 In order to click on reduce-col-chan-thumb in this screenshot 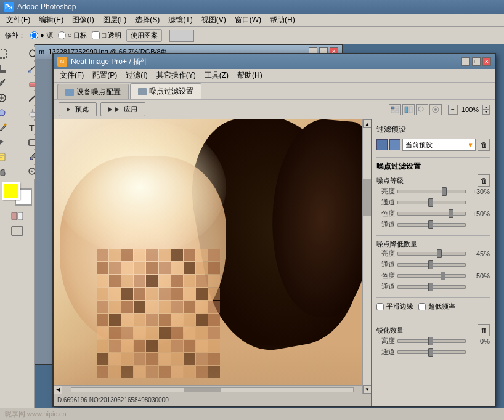, I will do `click(431, 287)`.